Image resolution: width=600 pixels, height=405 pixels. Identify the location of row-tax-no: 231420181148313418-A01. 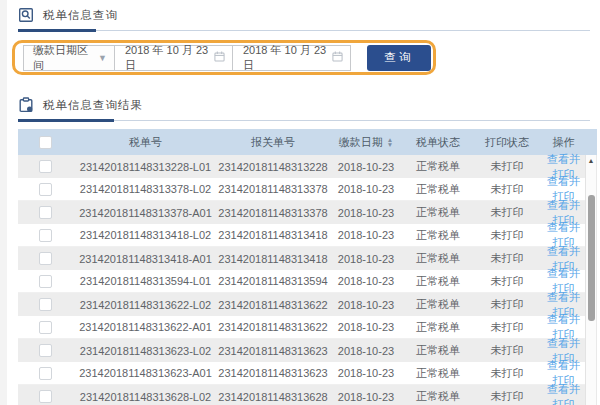
(146, 259).